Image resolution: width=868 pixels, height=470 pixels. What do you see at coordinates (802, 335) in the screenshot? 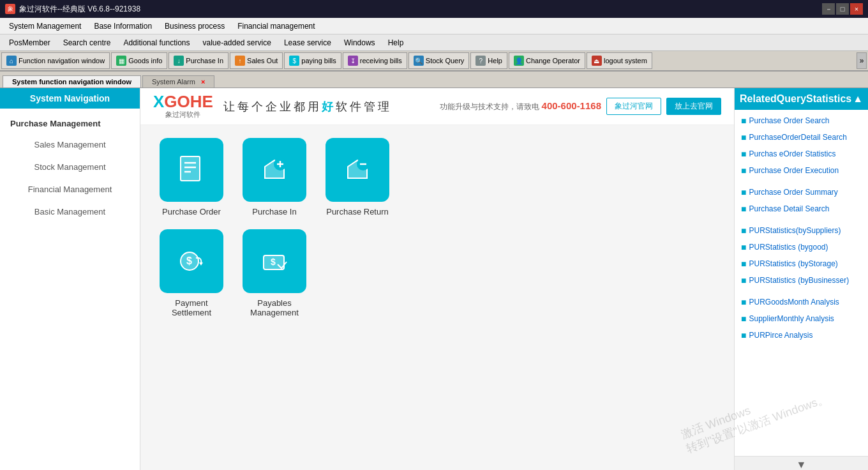
I see `rp-item-13: ■ PURPirce Analysis` at bounding box center [802, 335].